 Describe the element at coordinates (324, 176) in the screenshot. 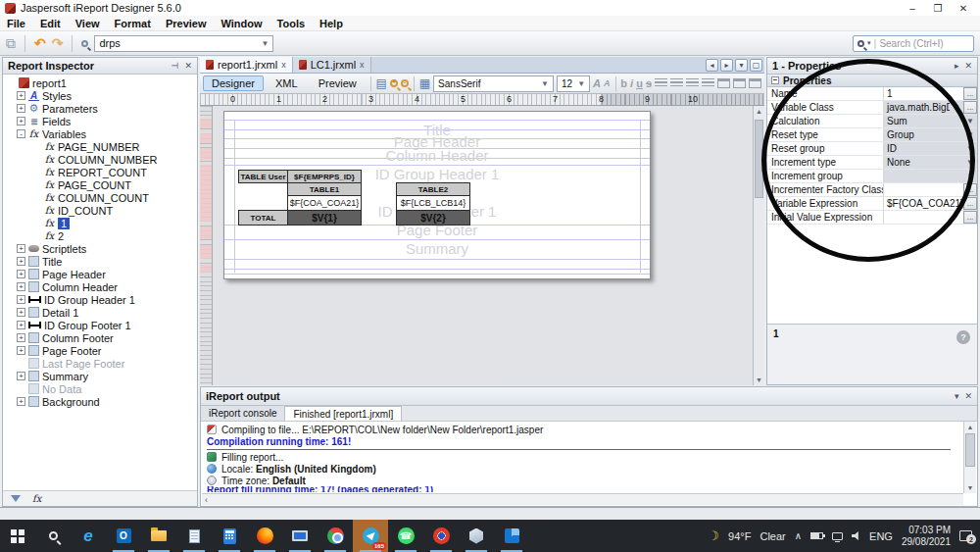

I see `field-emprps-id: $F{EMPRPS_ID}` at that location.